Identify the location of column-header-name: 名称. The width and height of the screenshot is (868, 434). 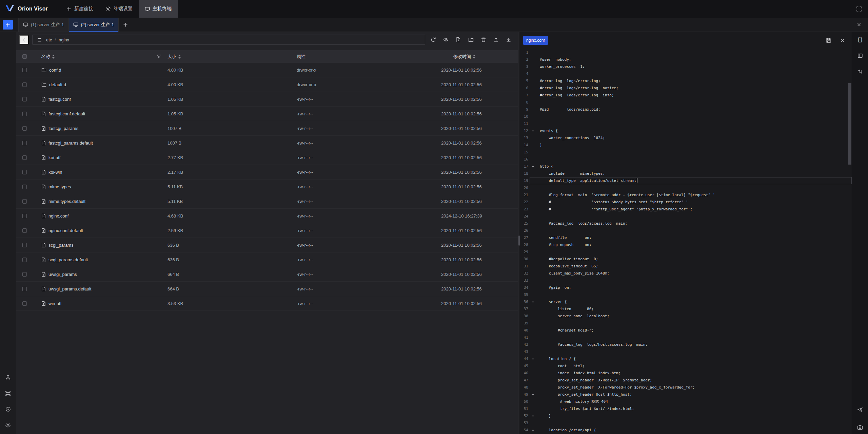
(100, 56).